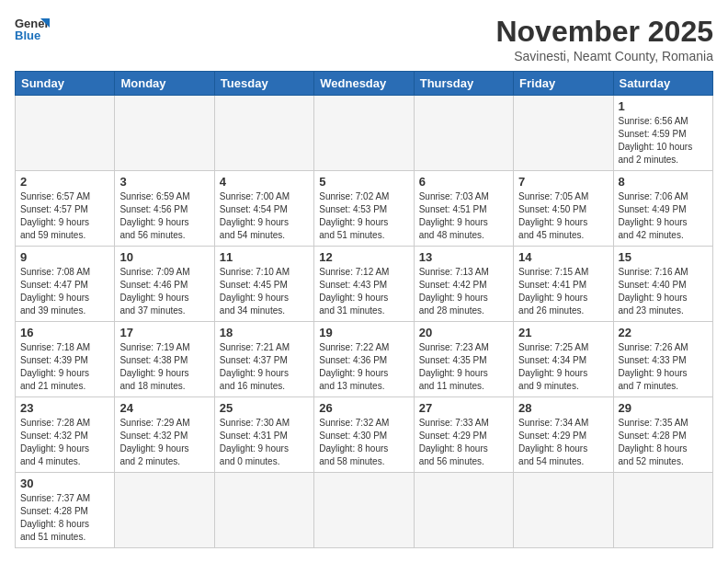 Image resolution: width=728 pixels, height=563 pixels. Describe the element at coordinates (264, 84) in the screenshot. I see `weekday-header-tuesday: Tuesday` at that location.